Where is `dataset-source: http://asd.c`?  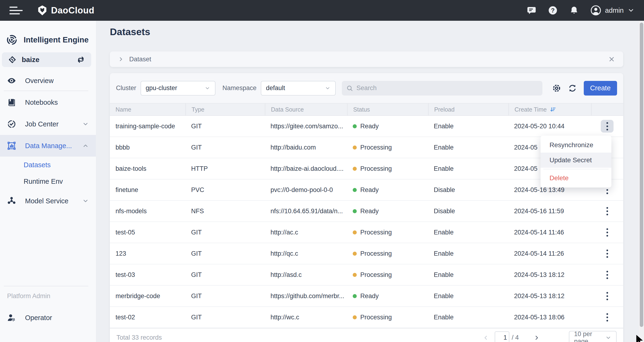
dataset-source: http://asd.c is located at coordinates (306, 275).